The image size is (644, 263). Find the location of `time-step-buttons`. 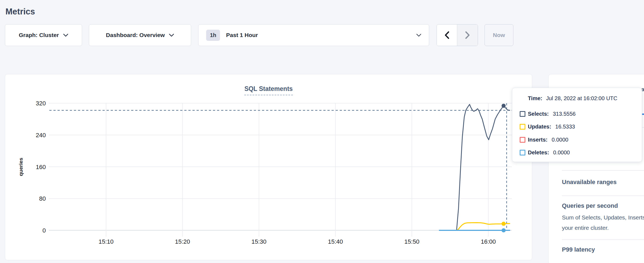

time-step-buttons is located at coordinates (457, 35).